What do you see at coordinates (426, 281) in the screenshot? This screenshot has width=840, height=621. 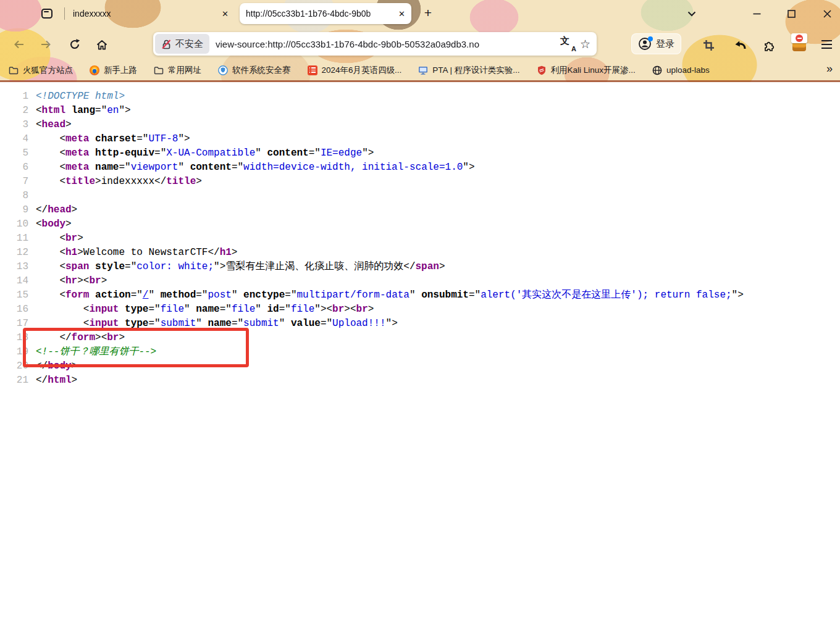 I see `source-line: 14 <hr><br>` at bounding box center [426, 281].